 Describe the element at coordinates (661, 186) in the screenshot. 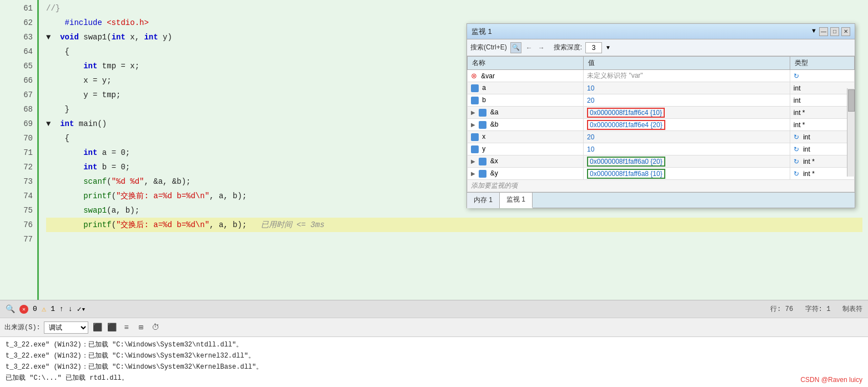

I see `watch-add-item-row: 添加要监视的项` at that location.